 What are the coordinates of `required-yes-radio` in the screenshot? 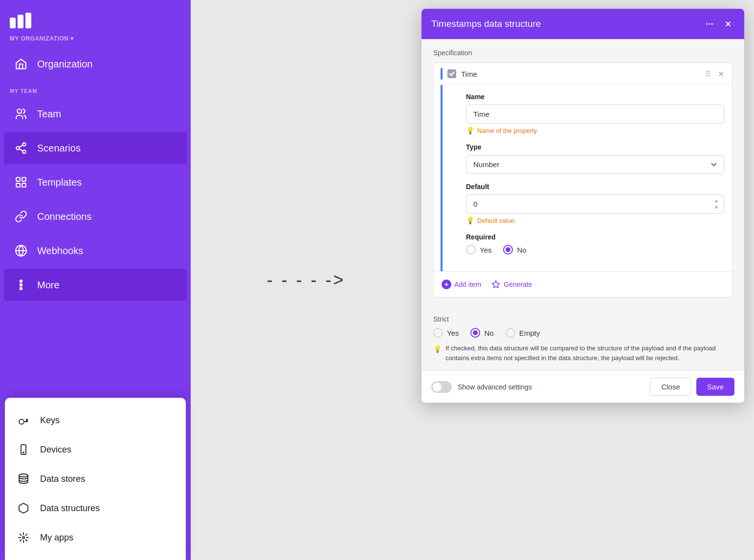 It's located at (471, 250).